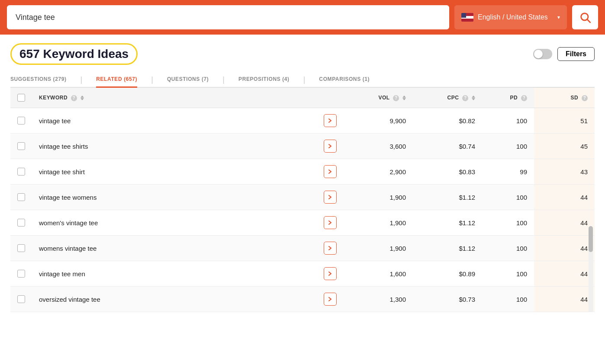 The image size is (605, 364). Describe the element at coordinates (188, 248) in the screenshot. I see `row-keyword-cell: womens vintage tee` at that location.